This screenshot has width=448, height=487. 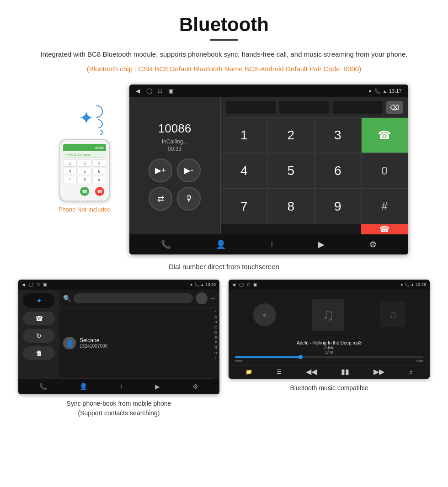 I want to click on dial-key-9: 9, so click(x=338, y=206).